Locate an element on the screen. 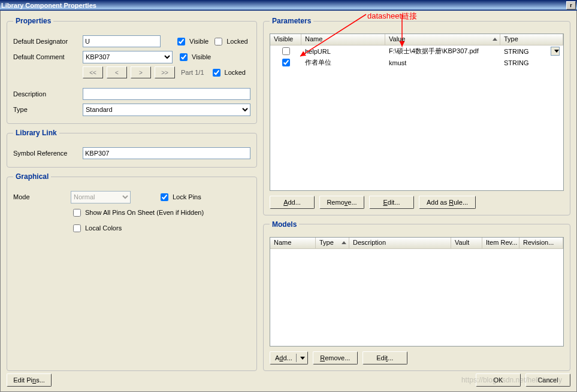 This screenshot has width=577, height=392. models-header-type: Type is located at coordinates (333, 243).